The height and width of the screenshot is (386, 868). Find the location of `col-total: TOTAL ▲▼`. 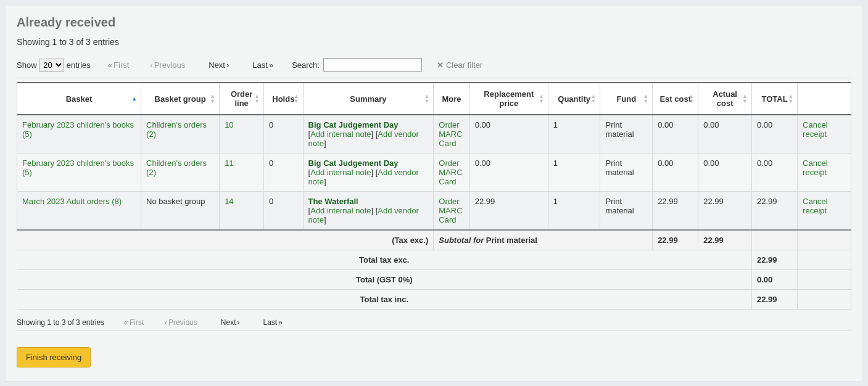

col-total: TOTAL ▲▼ is located at coordinates (775, 99).